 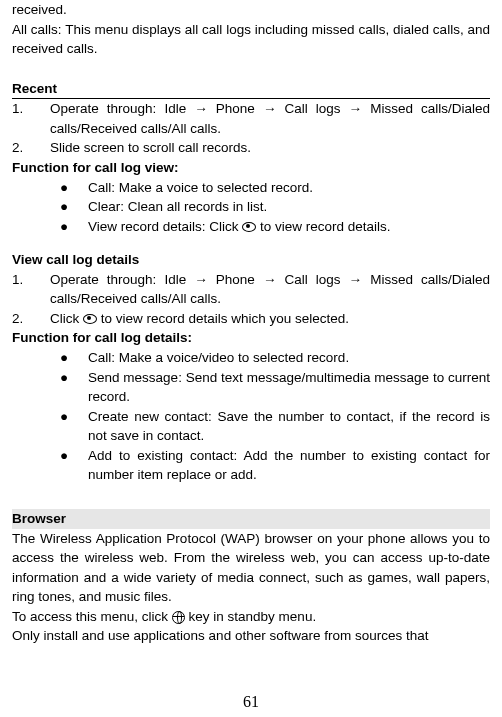 I want to click on page-number: 61, so click(x=251, y=702).